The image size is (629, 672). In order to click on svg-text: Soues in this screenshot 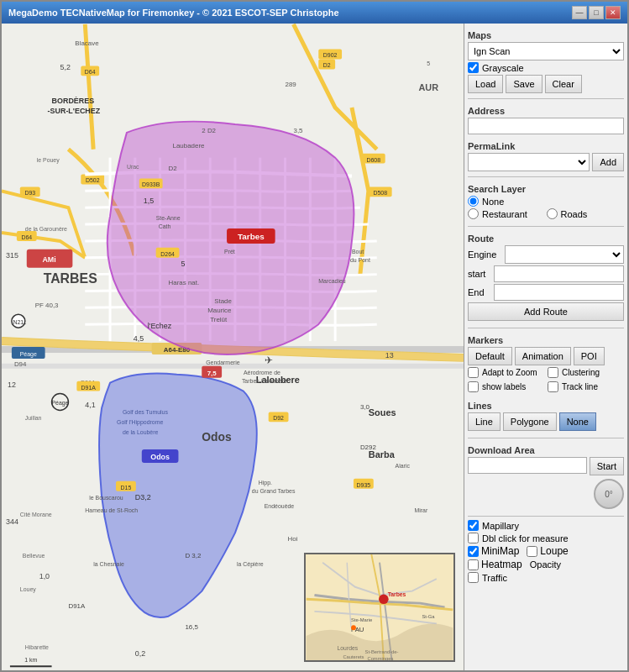, I will do `click(383, 412)`.